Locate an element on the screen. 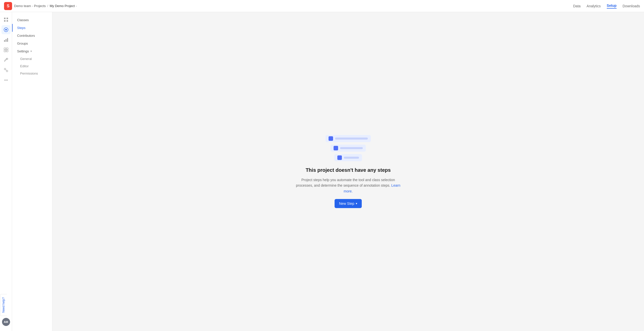 This screenshot has width=644, height=331. sidebar-icon-tag is located at coordinates (6, 30).